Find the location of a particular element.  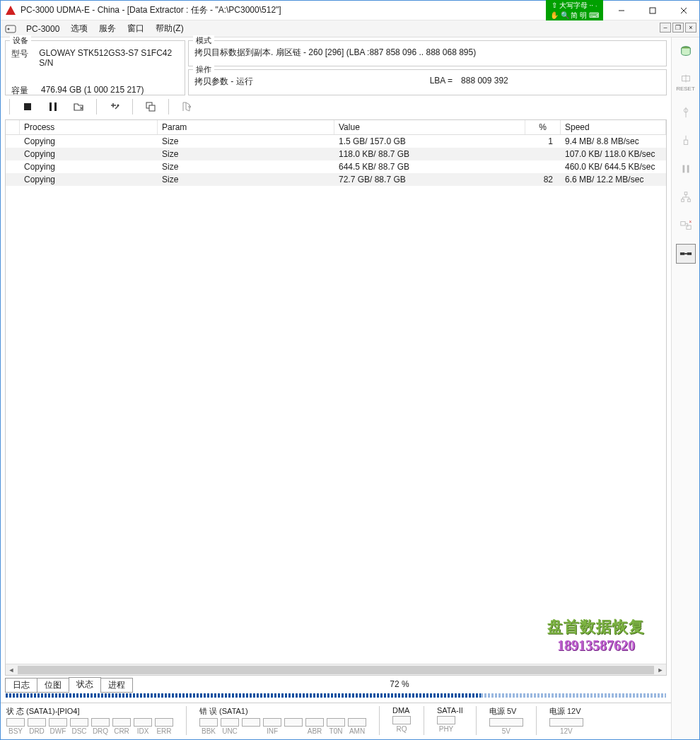

transfer-icon: × is located at coordinates (686, 225).